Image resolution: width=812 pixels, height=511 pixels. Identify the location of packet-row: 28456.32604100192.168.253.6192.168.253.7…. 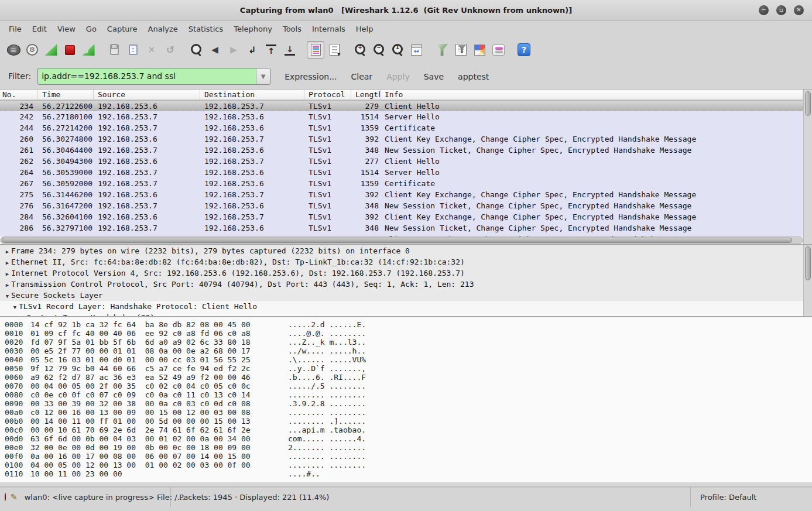
(402, 217).